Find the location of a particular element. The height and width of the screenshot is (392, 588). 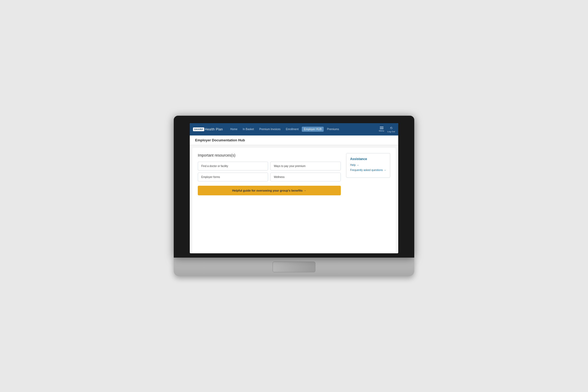

assistance-faq-link: Frequently asked questions → is located at coordinates (368, 170).